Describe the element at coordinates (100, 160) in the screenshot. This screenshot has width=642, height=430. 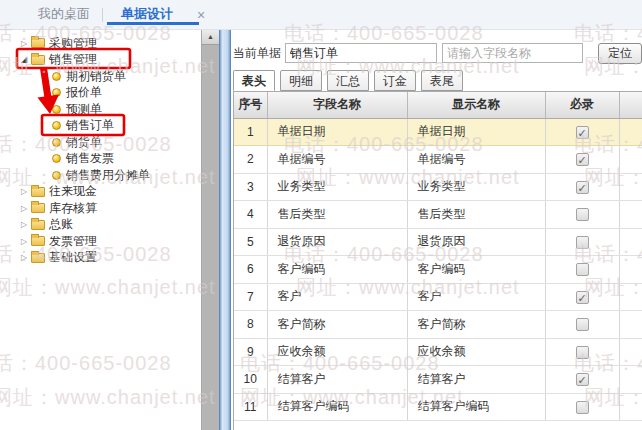
I see `tree-item-sales-invoice: 销售发票` at that location.